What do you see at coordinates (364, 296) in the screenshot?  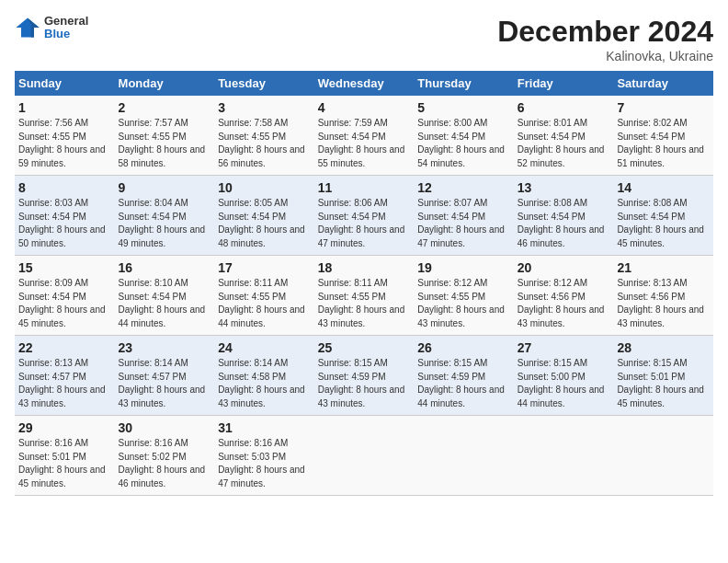 I see `calendar-week-row: 15Sunrise: 8:09 AMSunset: 4:54 PMDayligh…` at bounding box center [364, 296].